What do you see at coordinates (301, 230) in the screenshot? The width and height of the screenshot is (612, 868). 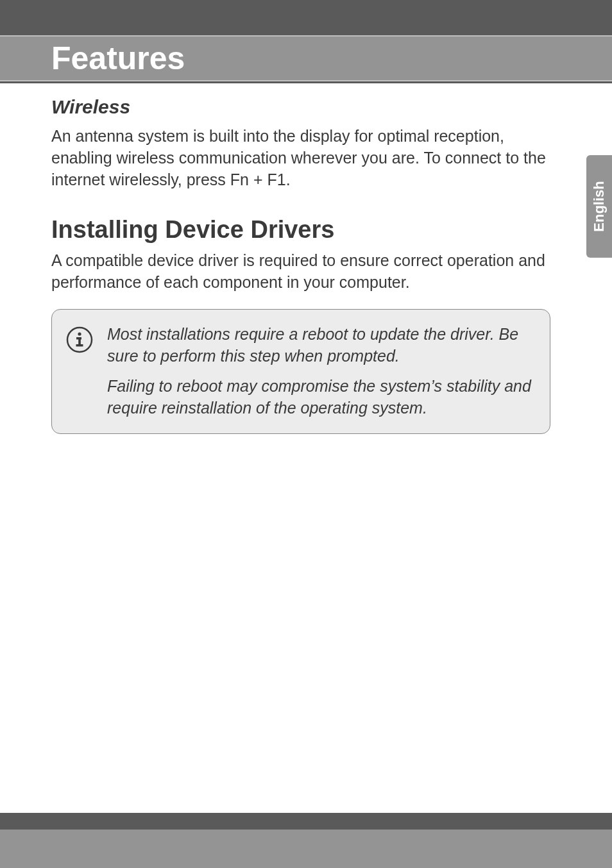 I see `drivers-heading: Installing Device Drivers` at bounding box center [301, 230].